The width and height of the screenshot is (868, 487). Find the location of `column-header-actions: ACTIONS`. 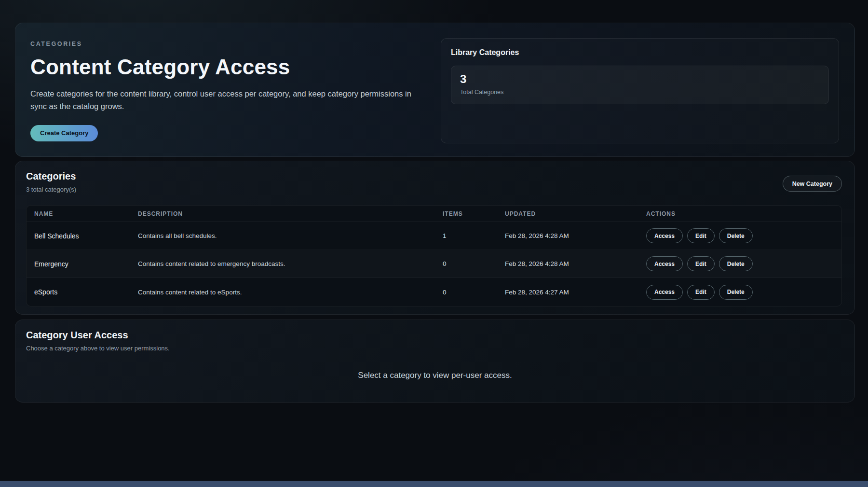

column-header-actions: ACTIONS is located at coordinates (740, 214).